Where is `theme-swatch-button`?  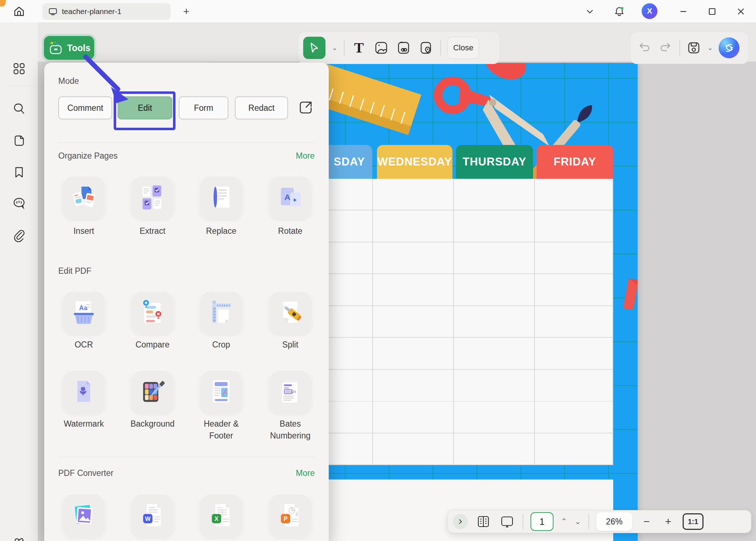
theme-swatch-button is located at coordinates (19, 538).